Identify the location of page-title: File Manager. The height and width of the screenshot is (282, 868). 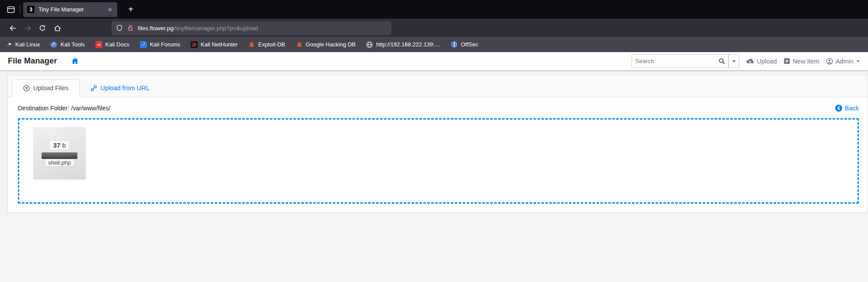
(32, 61).